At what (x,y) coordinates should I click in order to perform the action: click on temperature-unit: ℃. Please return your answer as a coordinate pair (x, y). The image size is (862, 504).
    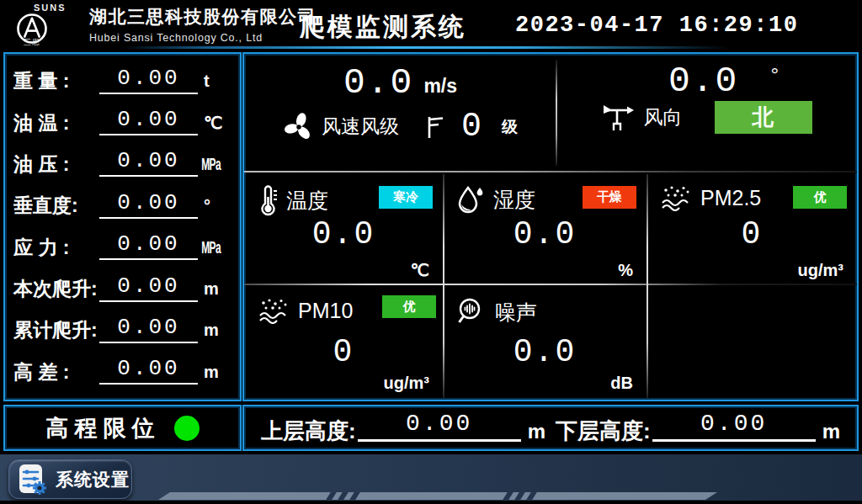
    Looking at the image, I should click on (420, 270).